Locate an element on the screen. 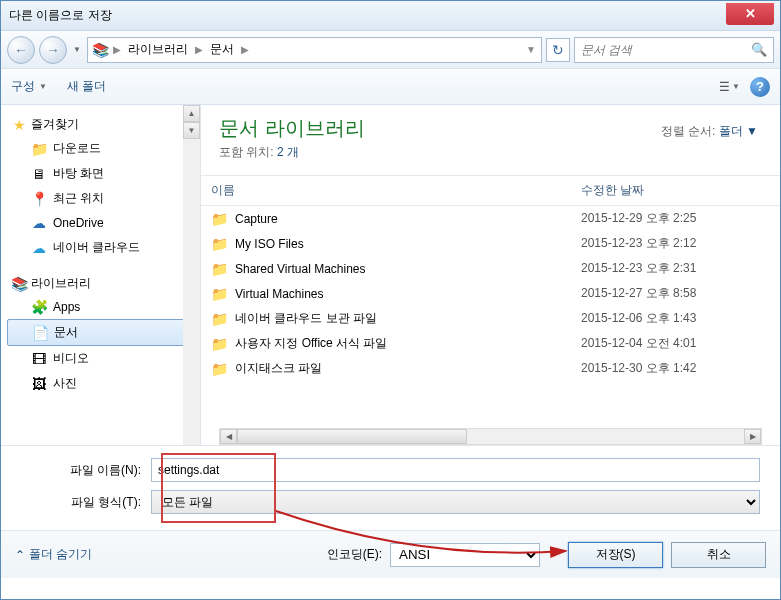  new-folder-button: 새 폴더 is located at coordinates (86, 86).